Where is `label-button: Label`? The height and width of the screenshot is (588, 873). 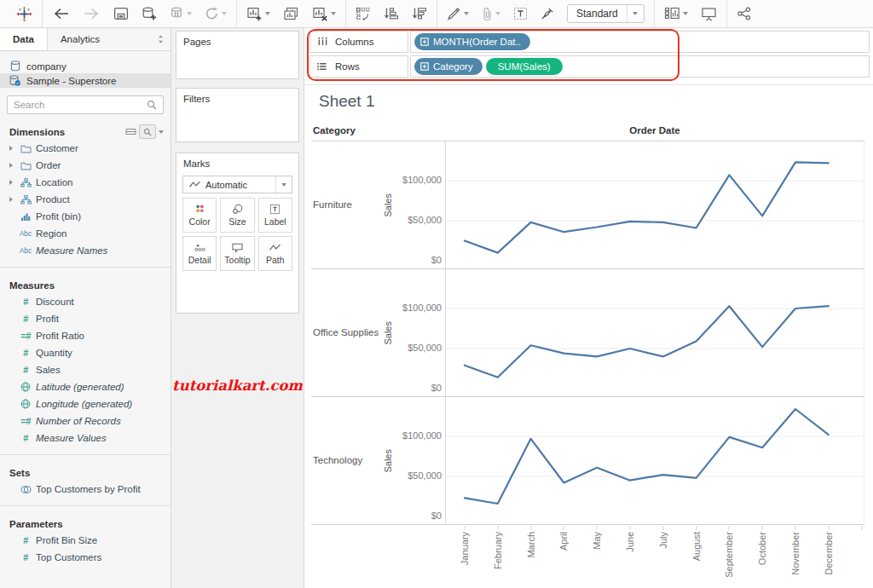
label-button: Label is located at coordinates (275, 215).